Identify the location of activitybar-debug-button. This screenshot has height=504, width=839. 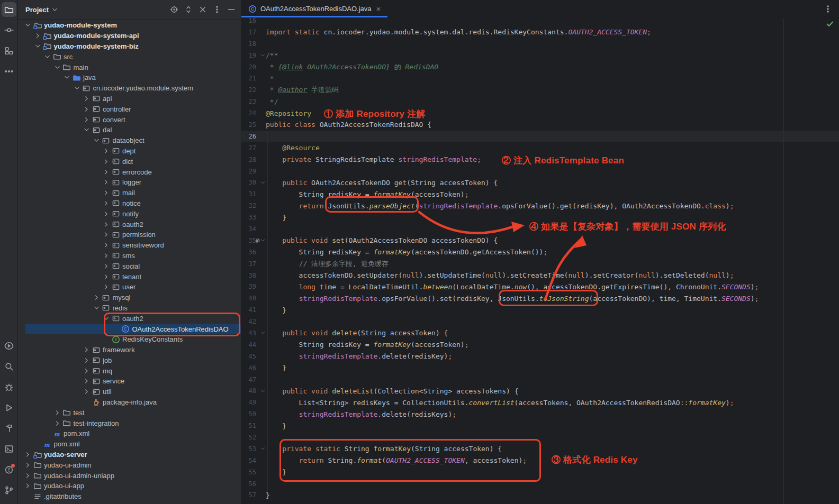
(9, 387).